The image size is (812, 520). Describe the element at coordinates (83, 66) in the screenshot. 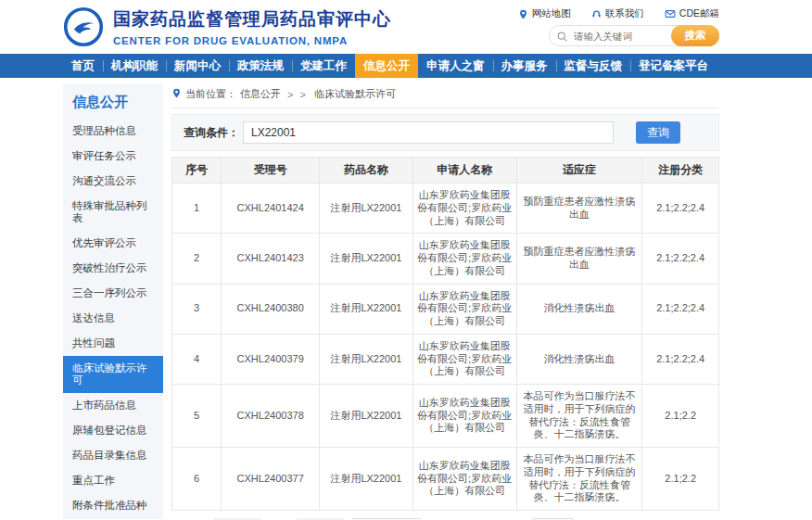

I see `nav-item: 首页` at that location.